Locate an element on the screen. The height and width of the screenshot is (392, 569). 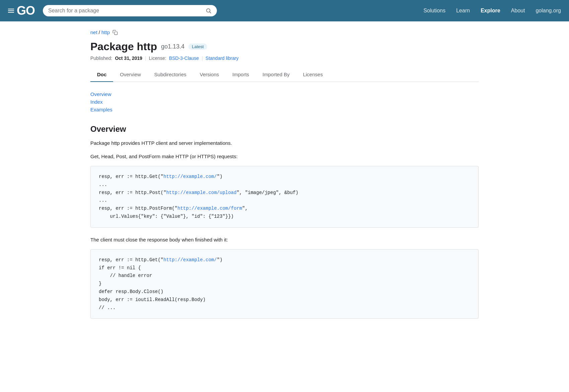
nav-golang: golang.org is located at coordinates (548, 11).